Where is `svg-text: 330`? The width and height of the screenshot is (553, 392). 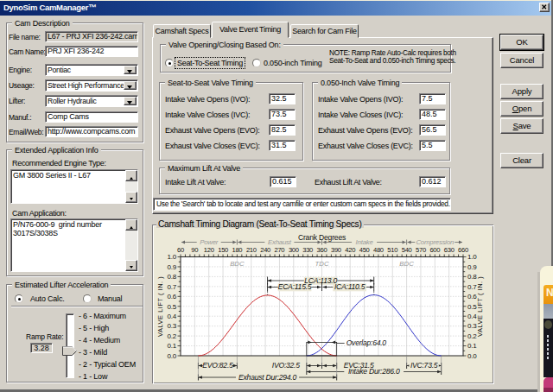 svg-text: 330 is located at coordinates (308, 250).